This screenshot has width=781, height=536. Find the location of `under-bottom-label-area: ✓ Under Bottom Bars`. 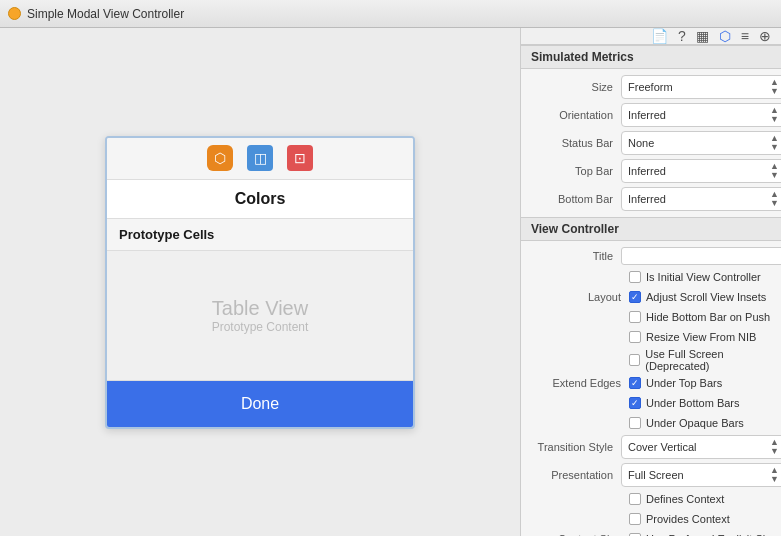

under-bottom-label-area: ✓ Under Bottom Bars is located at coordinates (684, 403).